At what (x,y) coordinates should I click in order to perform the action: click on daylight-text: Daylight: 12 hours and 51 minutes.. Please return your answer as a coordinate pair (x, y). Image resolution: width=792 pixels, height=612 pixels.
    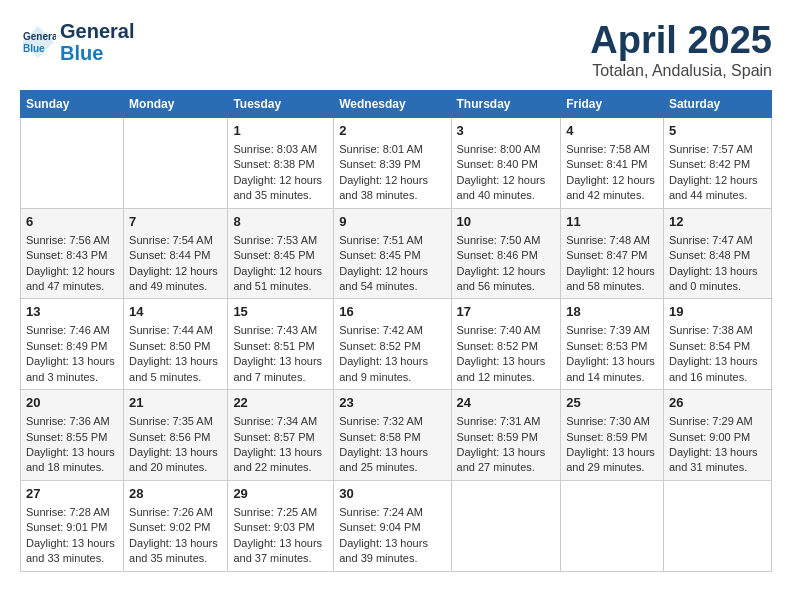
    Looking at the image, I should click on (280, 280).